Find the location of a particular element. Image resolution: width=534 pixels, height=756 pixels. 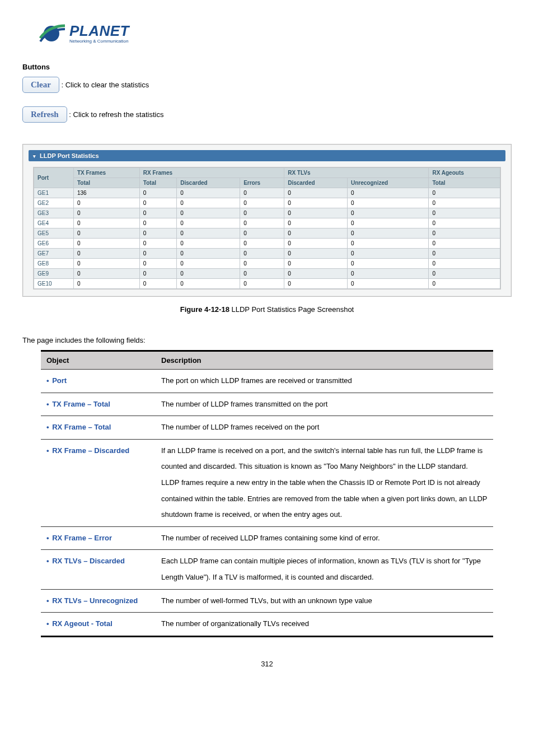

col-tx-frames: TX Frames is located at coordinates (106, 173).